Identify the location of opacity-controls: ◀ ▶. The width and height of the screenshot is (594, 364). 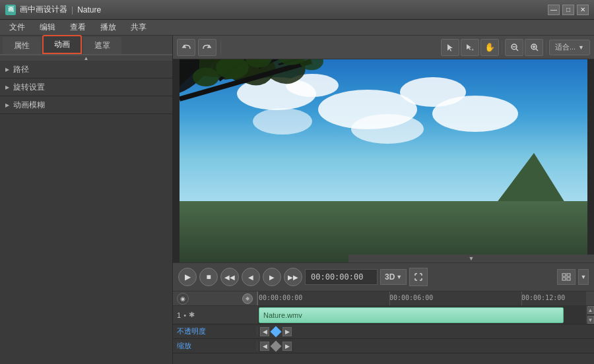
(276, 332).